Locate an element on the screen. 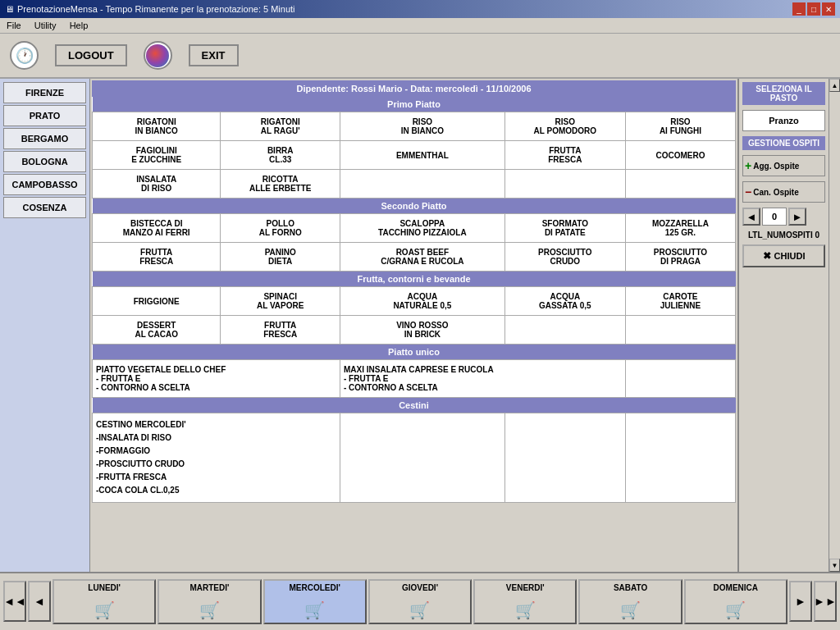 The height and width of the screenshot is (630, 840). bottom-nav: ◄◄ ◄ LUNEDI' 🛒 MARTEDI' 🛒 MERCOLEDI' 🛒 G… is located at coordinates (420, 600).